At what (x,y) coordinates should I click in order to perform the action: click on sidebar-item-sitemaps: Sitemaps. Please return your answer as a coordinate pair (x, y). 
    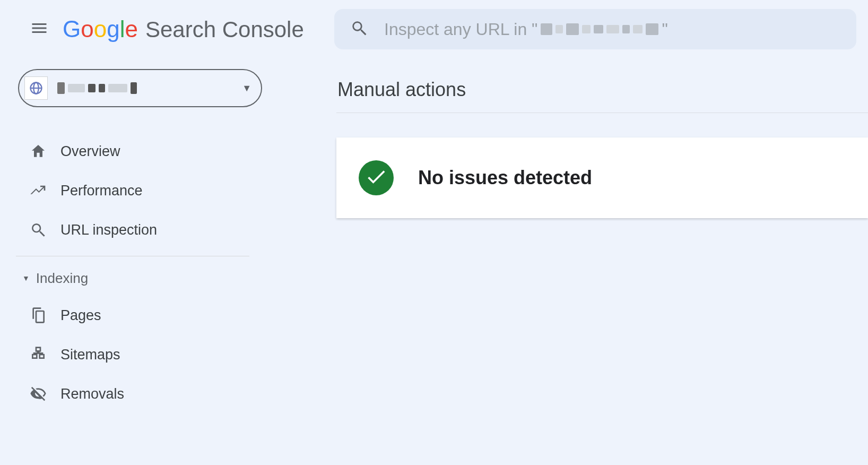
    Looking at the image, I should click on (159, 355).